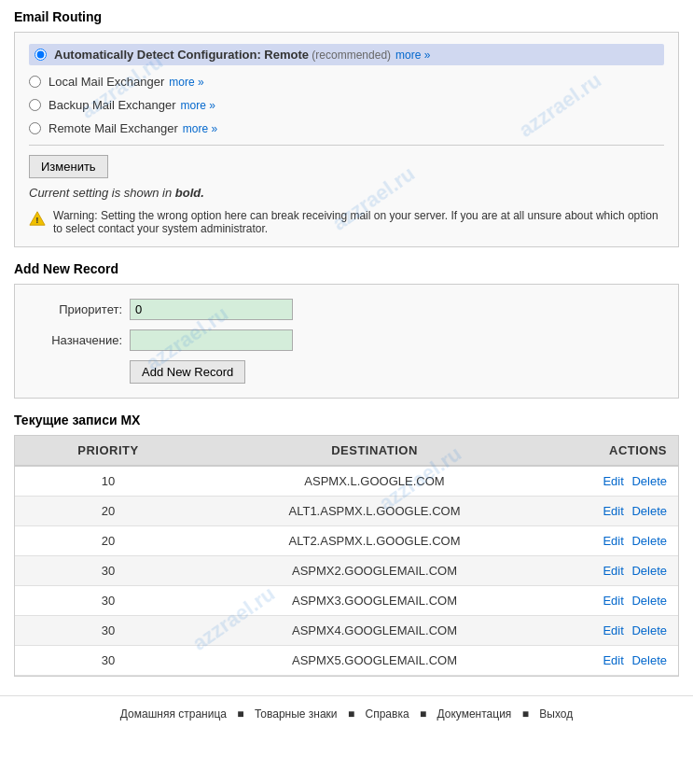 Image resolution: width=693 pixels, height=784 pixels. What do you see at coordinates (613, 451) in the screenshot?
I see `col-actions: Actions` at bounding box center [613, 451].